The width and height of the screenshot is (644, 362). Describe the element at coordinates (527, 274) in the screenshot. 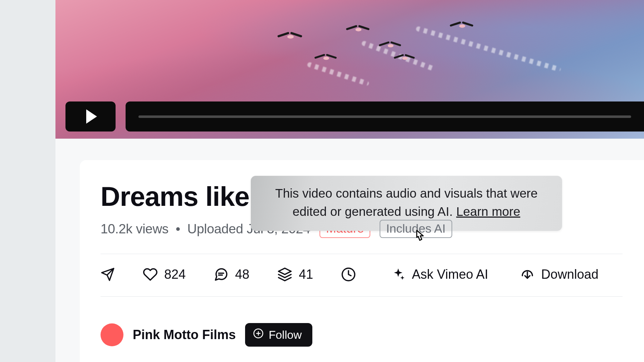

I see `download-icon` at that location.